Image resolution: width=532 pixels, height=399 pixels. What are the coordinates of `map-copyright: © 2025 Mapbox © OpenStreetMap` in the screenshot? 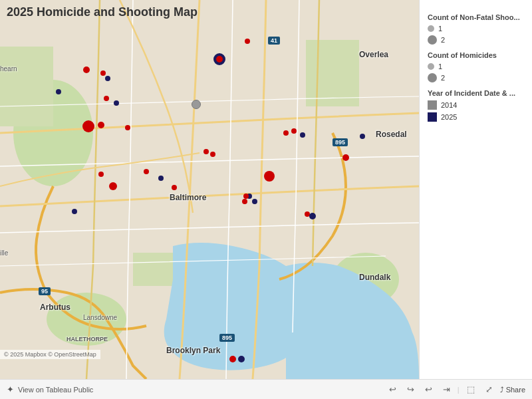 It's located at (51, 354).